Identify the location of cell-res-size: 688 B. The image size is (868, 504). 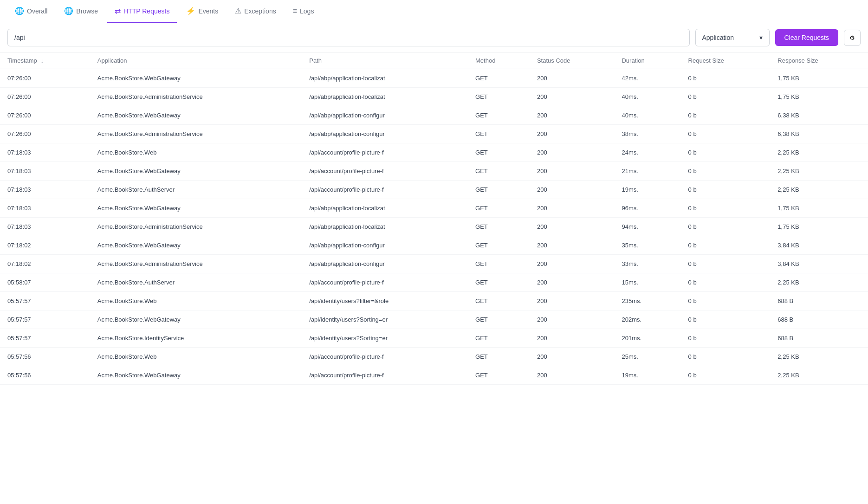
(819, 320).